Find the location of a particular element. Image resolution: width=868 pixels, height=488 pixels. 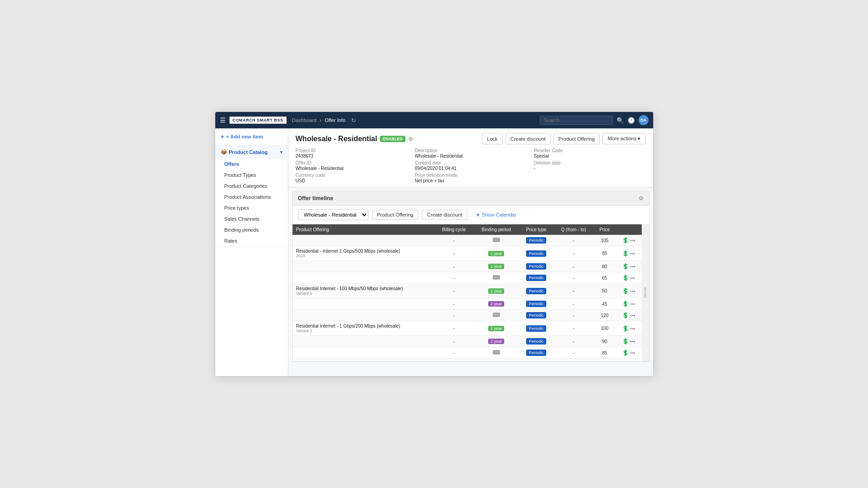

timeline-product-offering-button: Product Offering is located at coordinates (395, 215).